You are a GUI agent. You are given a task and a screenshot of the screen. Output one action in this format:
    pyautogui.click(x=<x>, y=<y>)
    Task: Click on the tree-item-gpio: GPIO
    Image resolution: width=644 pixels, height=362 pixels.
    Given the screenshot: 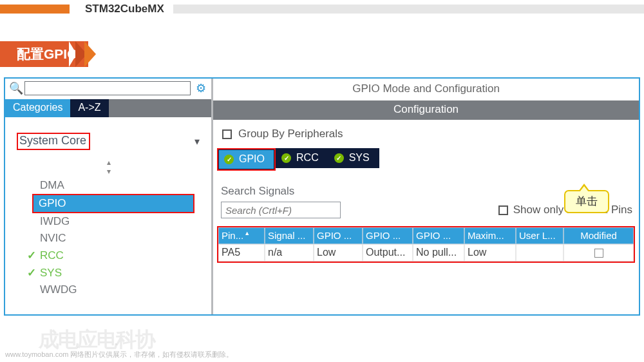 What is the action you would take?
    pyautogui.click(x=113, y=204)
    